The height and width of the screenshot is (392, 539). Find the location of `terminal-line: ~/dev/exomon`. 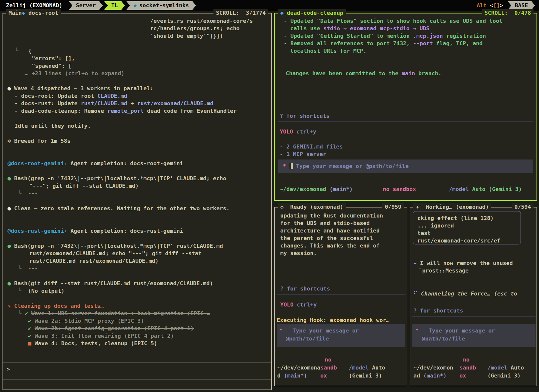

terminal-line: ~/dev/exomon is located at coordinates (433, 368).